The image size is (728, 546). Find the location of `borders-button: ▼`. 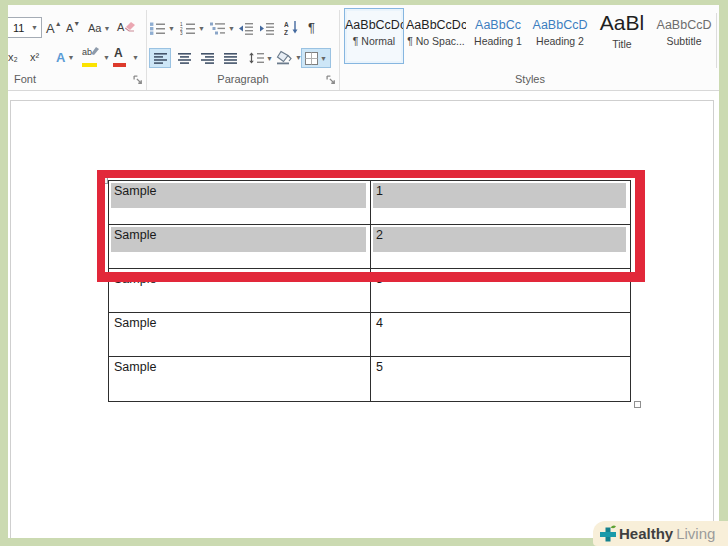

borders-button: ▼ is located at coordinates (316, 58).